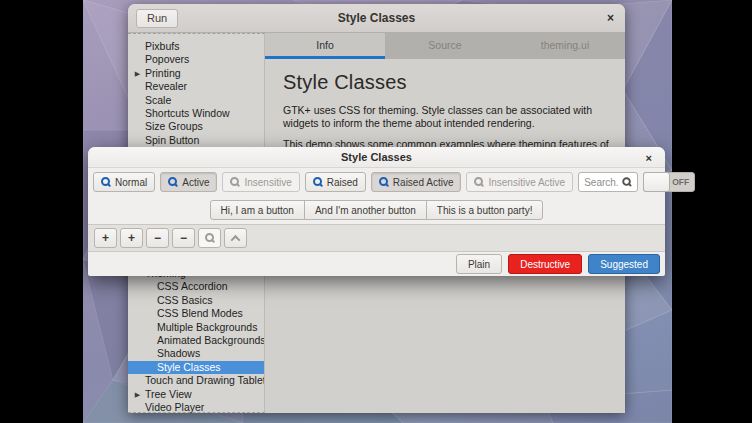  What do you see at coordinates (680, 182) in the screenshot?
I see `switch-state-label: OFF` at bounding box center [680, 182].